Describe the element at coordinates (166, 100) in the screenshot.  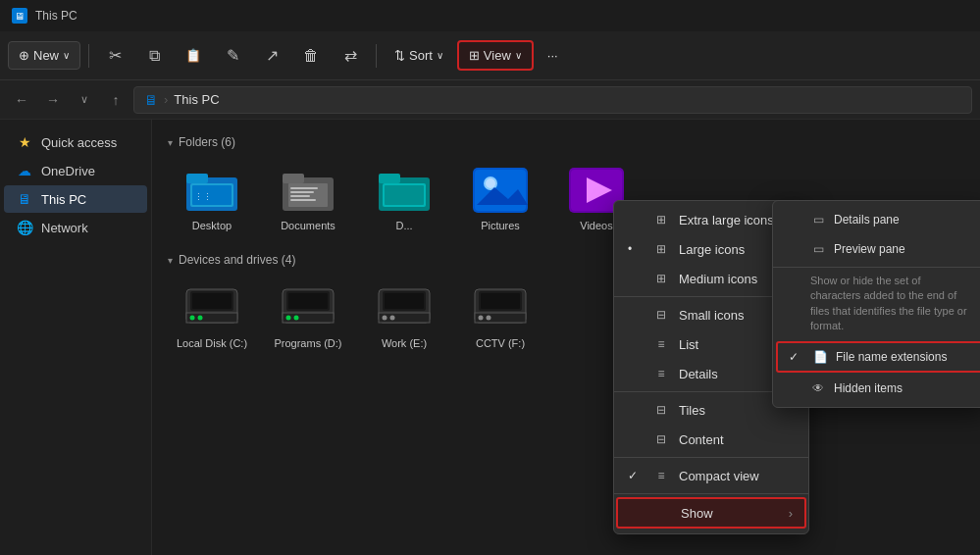
I see `address-sep: ›` at that location.